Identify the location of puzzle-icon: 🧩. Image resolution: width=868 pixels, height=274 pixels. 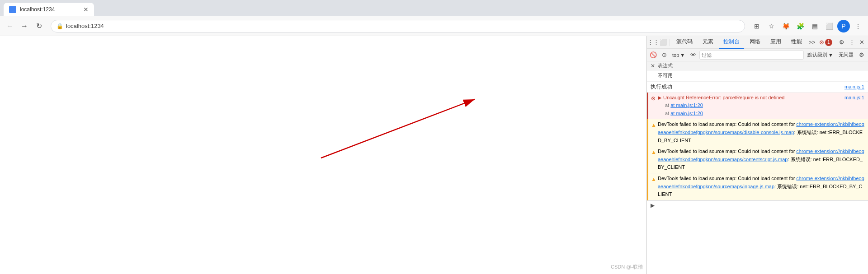
(800, 26).